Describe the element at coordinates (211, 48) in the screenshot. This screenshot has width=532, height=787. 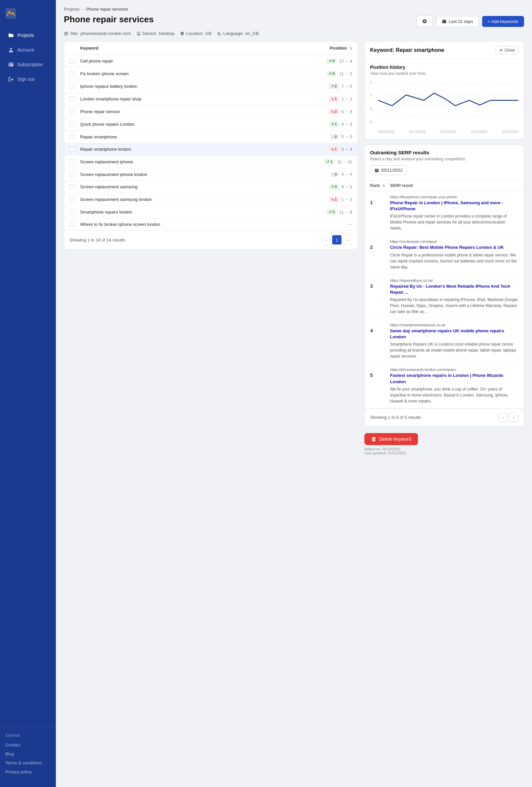
I see `table-header: Keyword Position ⇅` at that location.